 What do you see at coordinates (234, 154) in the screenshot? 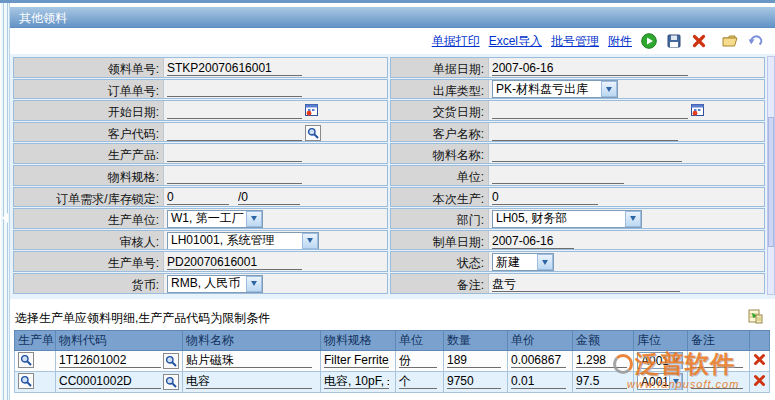
I see `production-product-input` at bounding box center [234, 154].